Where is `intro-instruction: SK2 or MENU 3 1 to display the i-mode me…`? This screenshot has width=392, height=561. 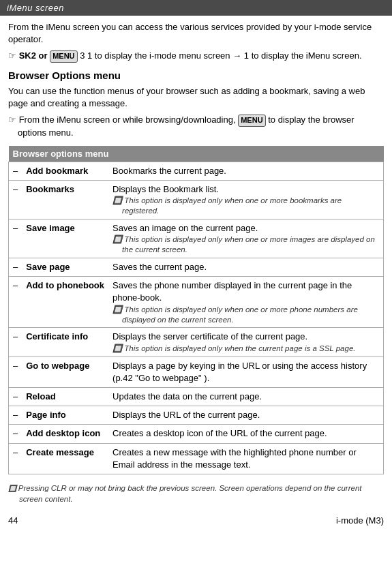
intro-instruction: SK2 or MENU 3 1 to display the i-mode me… is located at coordinates (196, 56).